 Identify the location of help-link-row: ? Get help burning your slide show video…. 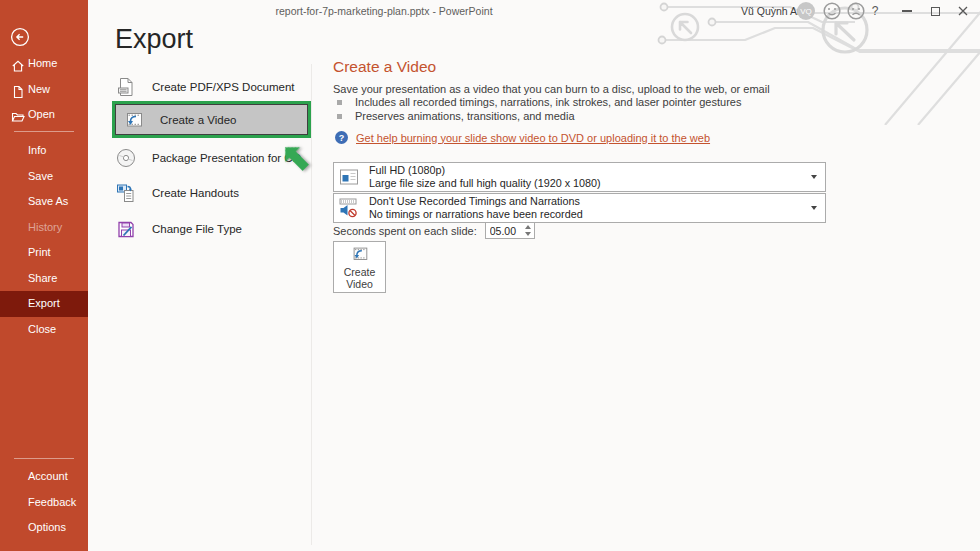
(522, 138).